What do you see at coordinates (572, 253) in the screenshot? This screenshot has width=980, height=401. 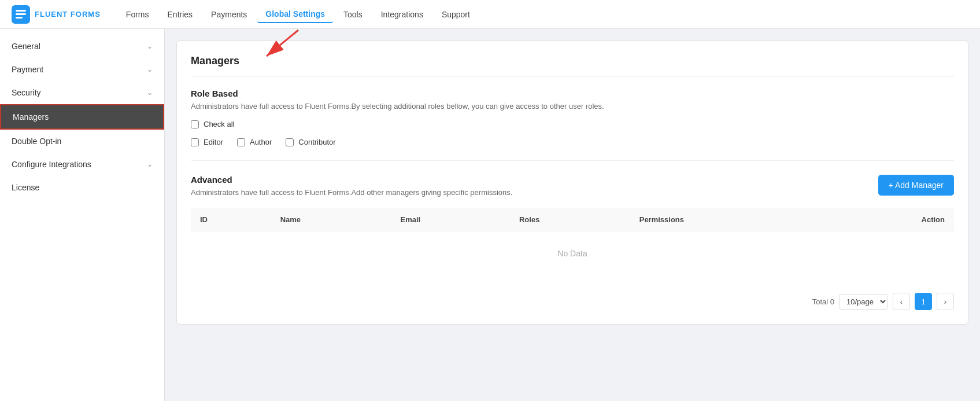 I see `table-body: No Data` at bounding box center [572, 253].